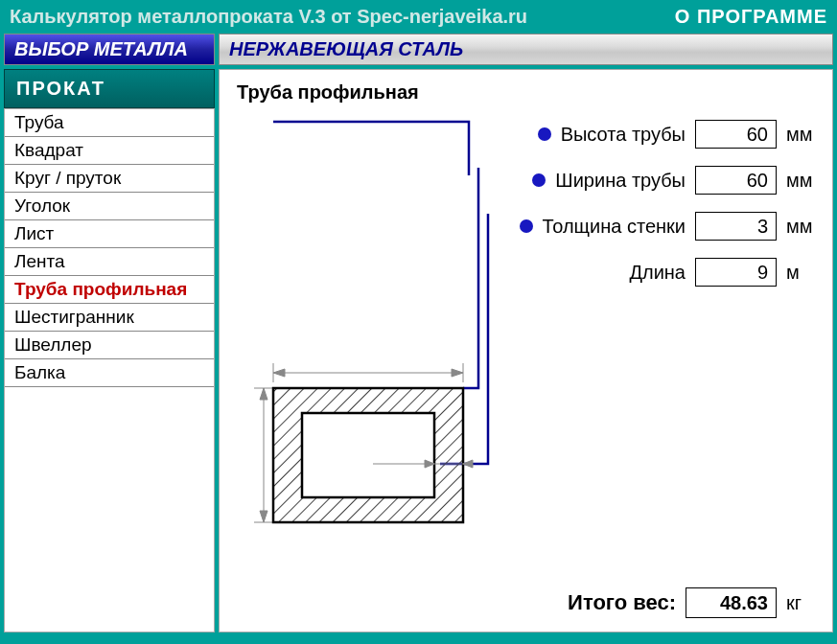  I want to click on result-value: 48.63, so click(731, 603).